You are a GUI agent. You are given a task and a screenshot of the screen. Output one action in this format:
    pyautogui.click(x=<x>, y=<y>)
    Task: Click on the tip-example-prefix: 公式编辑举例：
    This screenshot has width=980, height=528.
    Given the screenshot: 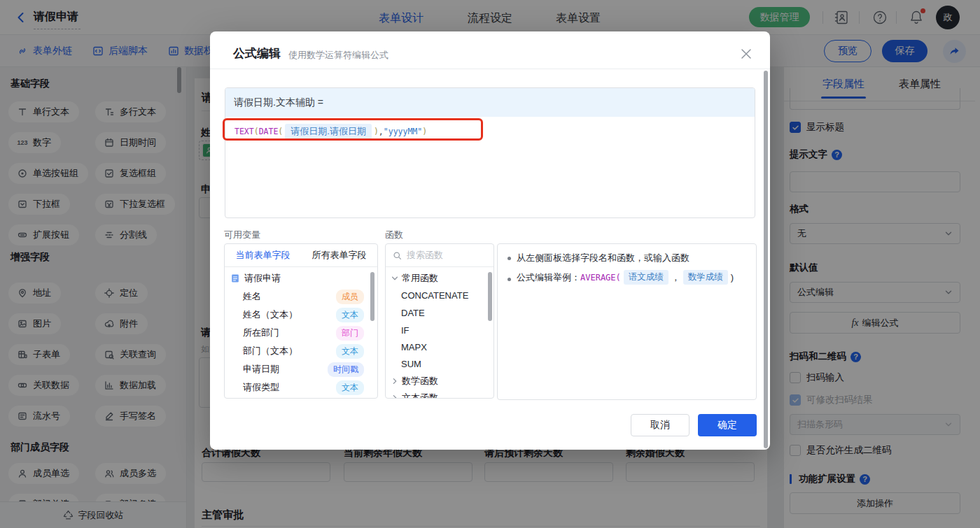 What is the action you would take?
    pyautogui.click(x=549, y=278)
    